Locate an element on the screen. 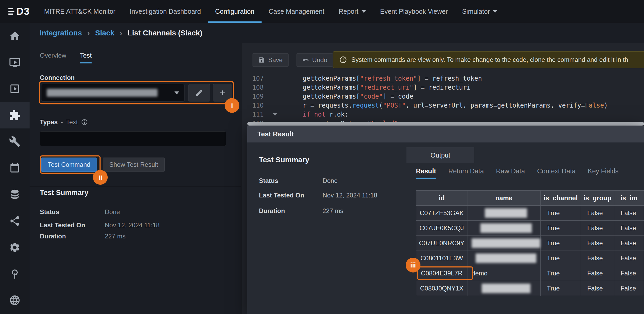 The image size is (644, 314). code-seg: "refresh_token" is located at coordinates (389, 78).